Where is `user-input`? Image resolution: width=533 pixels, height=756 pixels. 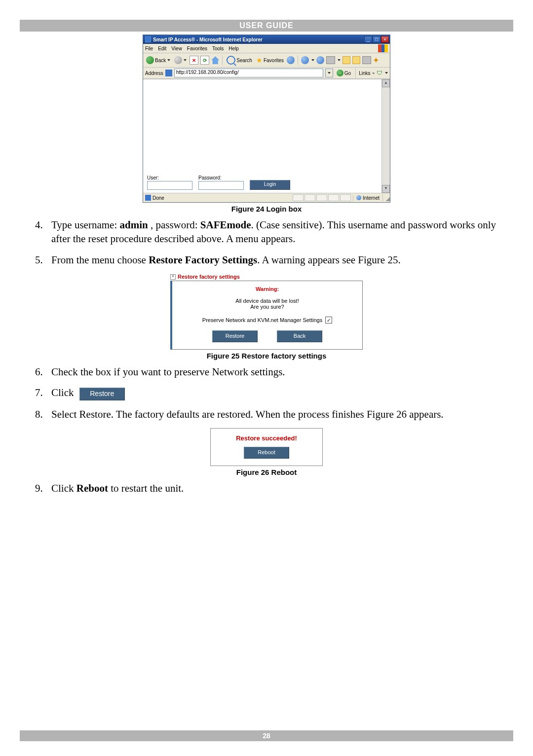 user-input is located at coordinates (170, 185).